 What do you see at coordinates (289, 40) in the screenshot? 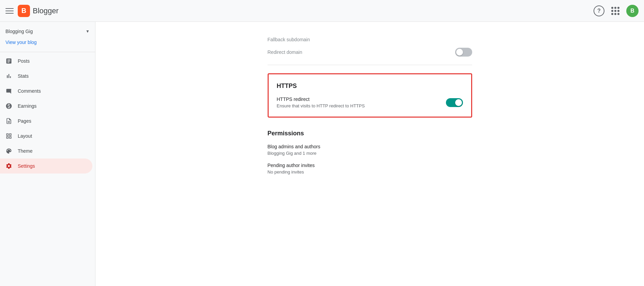
I see `fallback-subdomain-label: Fallback subdomain` at bounding box center [289, 40].